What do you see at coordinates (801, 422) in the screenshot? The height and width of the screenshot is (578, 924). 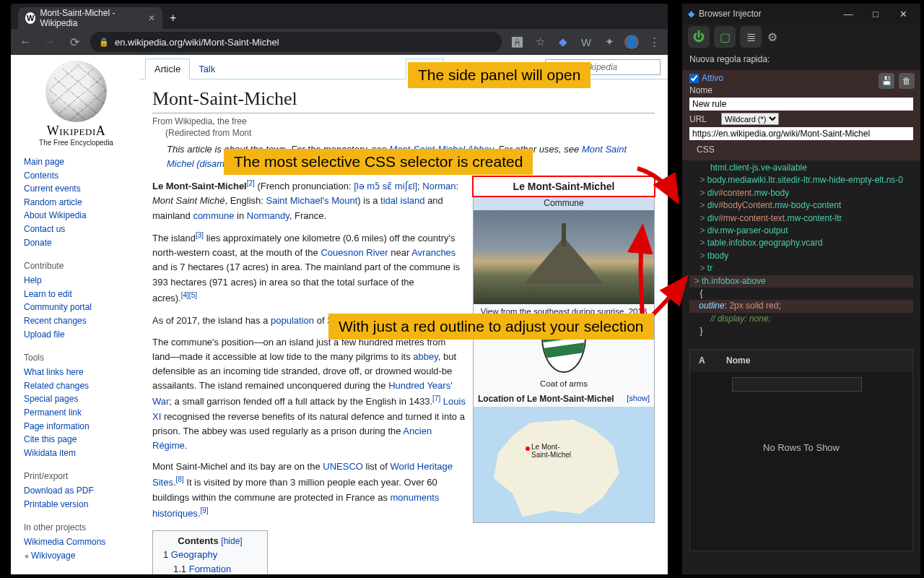 I see `no-rows-label: No Rows To Show` at bounding box center [801, 422].